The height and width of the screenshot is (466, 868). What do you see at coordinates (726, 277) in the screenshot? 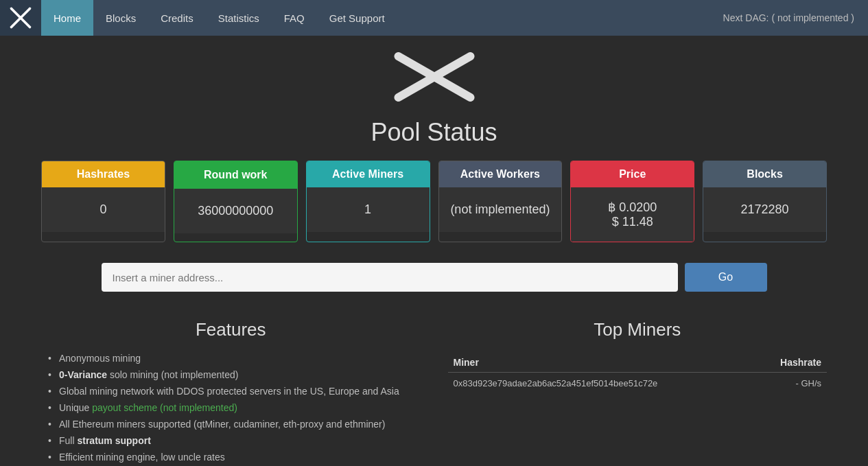
I see `go-button: Go` at bounding box center [726, 277].